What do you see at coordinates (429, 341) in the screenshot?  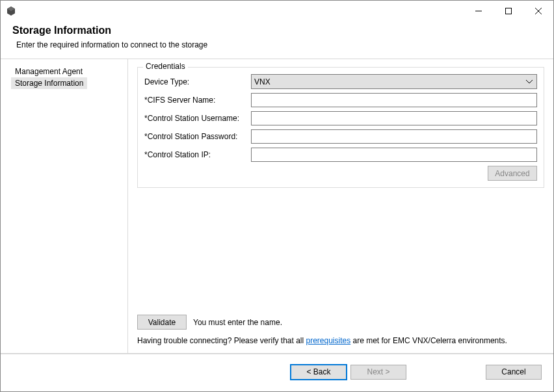 I see `trouble-suffix: are met for EMC VNX/Celerra environments…` at bounding box center [429, 341].